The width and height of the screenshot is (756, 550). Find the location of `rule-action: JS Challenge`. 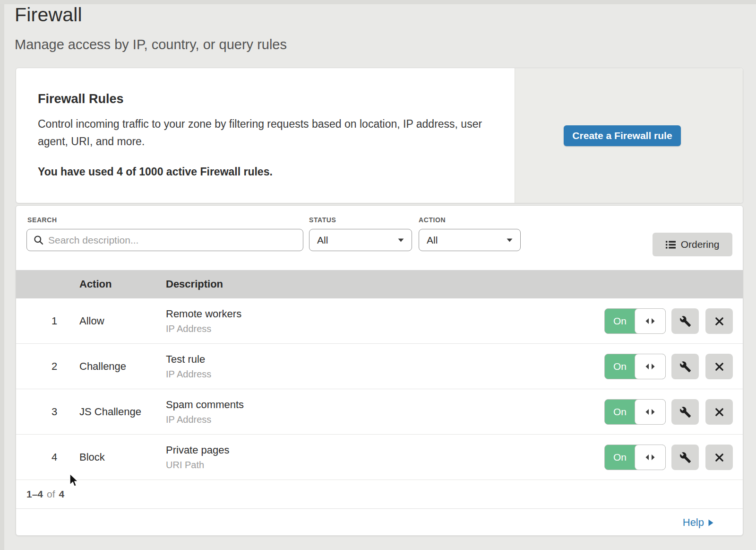

rule-action: JS Challenge is located at coordinates (111, 411).